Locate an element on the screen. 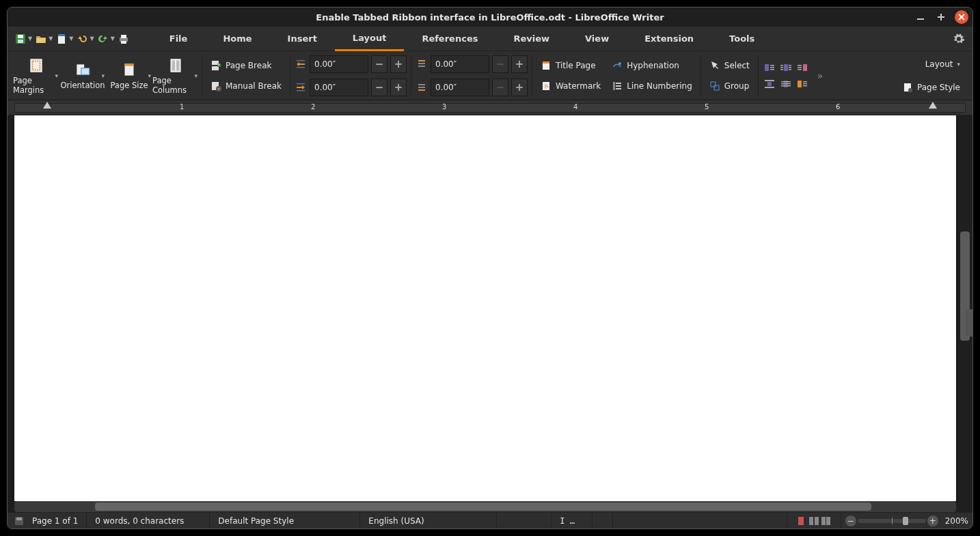  tab-view: View is located at coordinates (597, 39).